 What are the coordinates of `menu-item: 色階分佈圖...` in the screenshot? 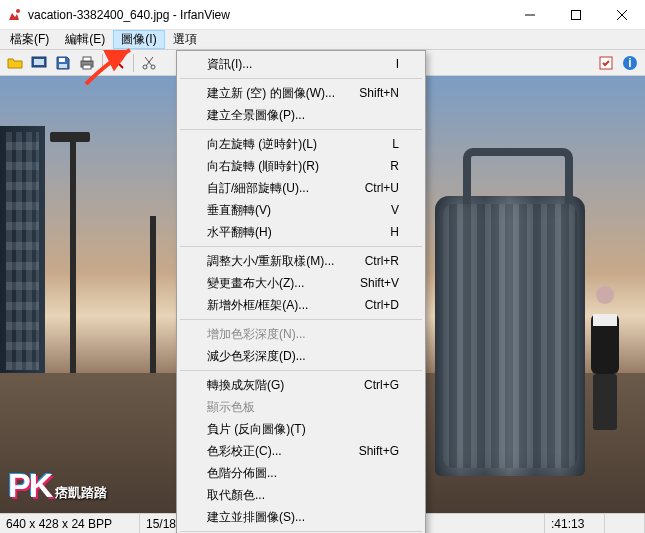 It's located at (301, 473).